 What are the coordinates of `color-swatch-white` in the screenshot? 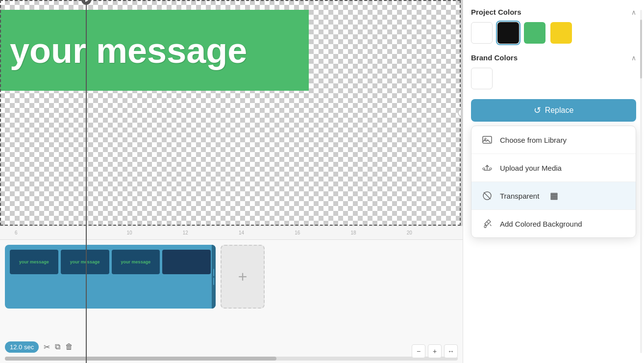 It's located at (482, 33).